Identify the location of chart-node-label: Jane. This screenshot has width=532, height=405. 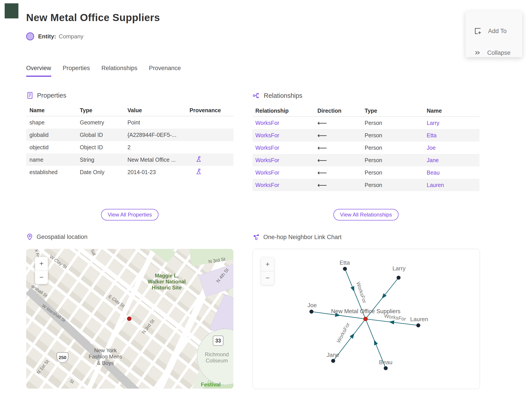
(333, 355).